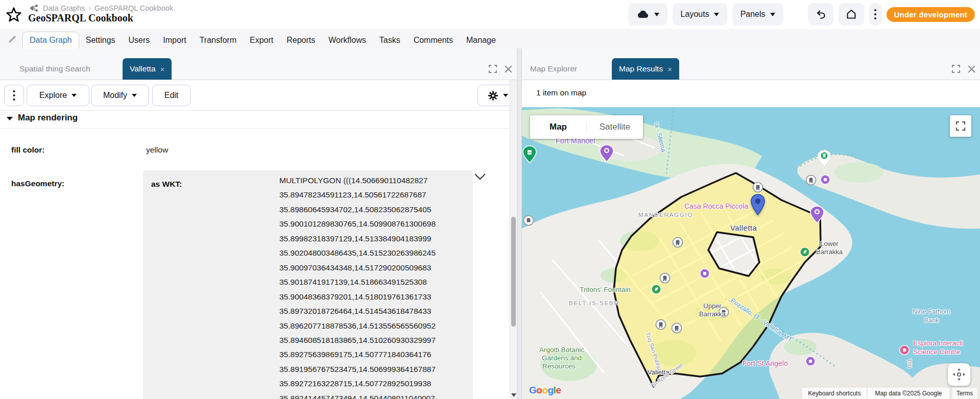 This screenshot has height=399, width=980. Describe the element at coordinates (218, 40) in the screenshot. I see `tab-transform: Transform` at that location.